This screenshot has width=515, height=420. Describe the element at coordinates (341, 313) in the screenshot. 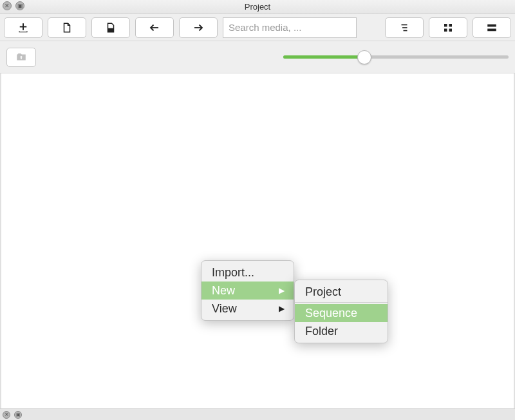

I see `submenu-item-sequence: Sequence` at that location.